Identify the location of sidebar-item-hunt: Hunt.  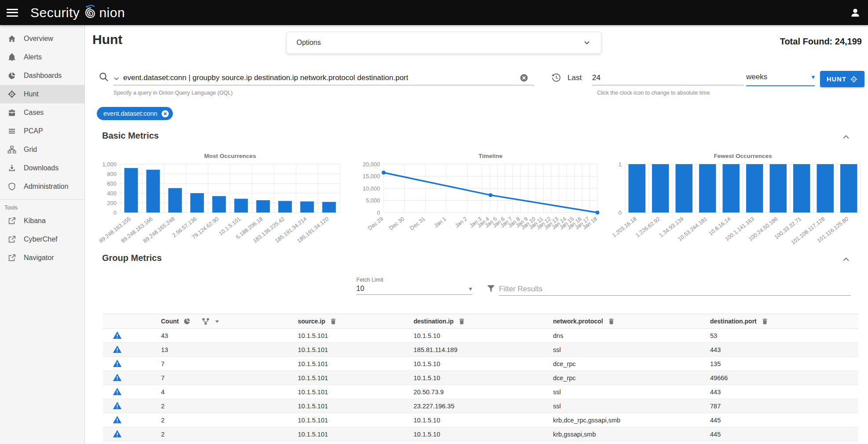
(42, 94).